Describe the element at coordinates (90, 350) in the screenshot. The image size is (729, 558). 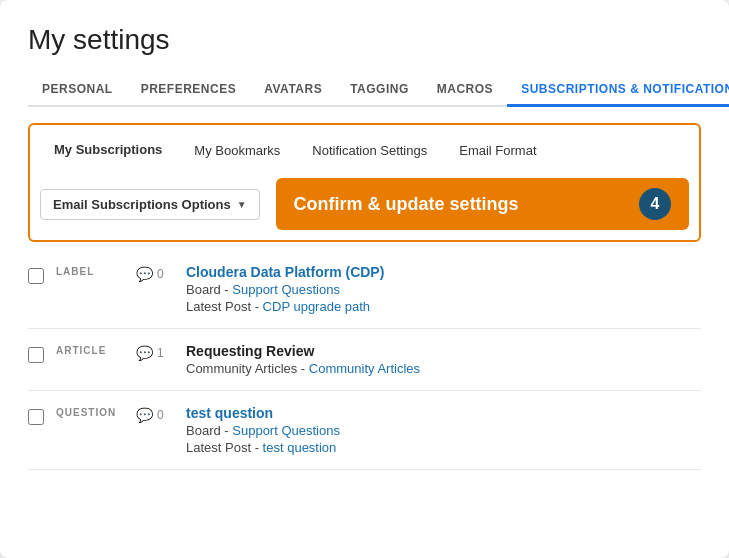
I see `sub-type-label: ARTICLE` at that location.